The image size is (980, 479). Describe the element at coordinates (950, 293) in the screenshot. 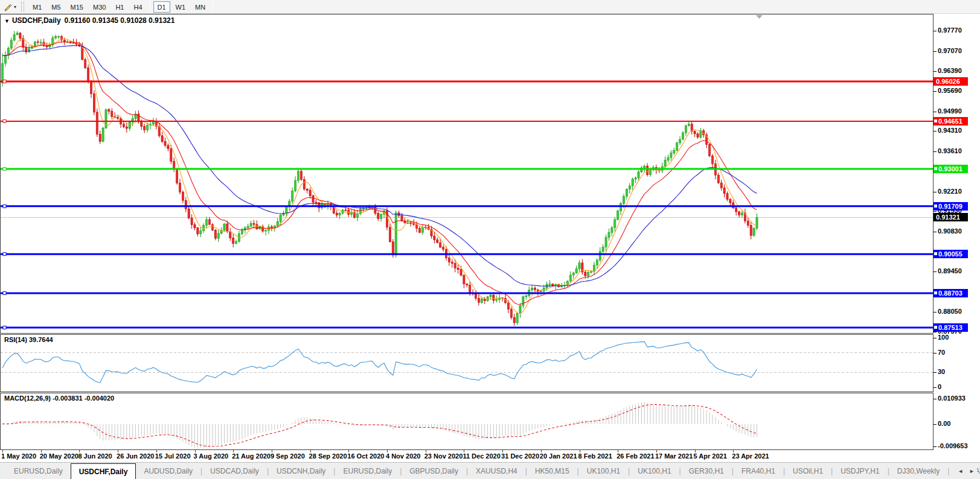

I see `hline-price-badge: 0.88703` at that location.